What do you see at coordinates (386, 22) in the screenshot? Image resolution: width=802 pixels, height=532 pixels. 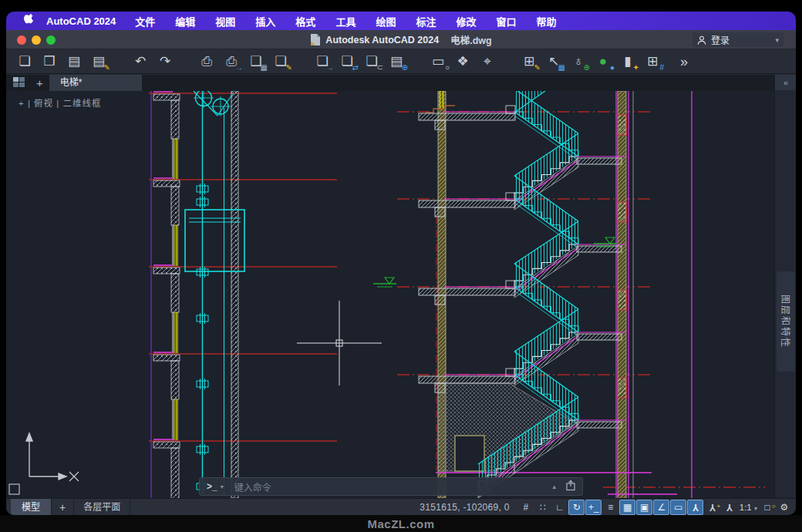 I see `menu-item-6: 绘图` at bounding box center [386, 22].